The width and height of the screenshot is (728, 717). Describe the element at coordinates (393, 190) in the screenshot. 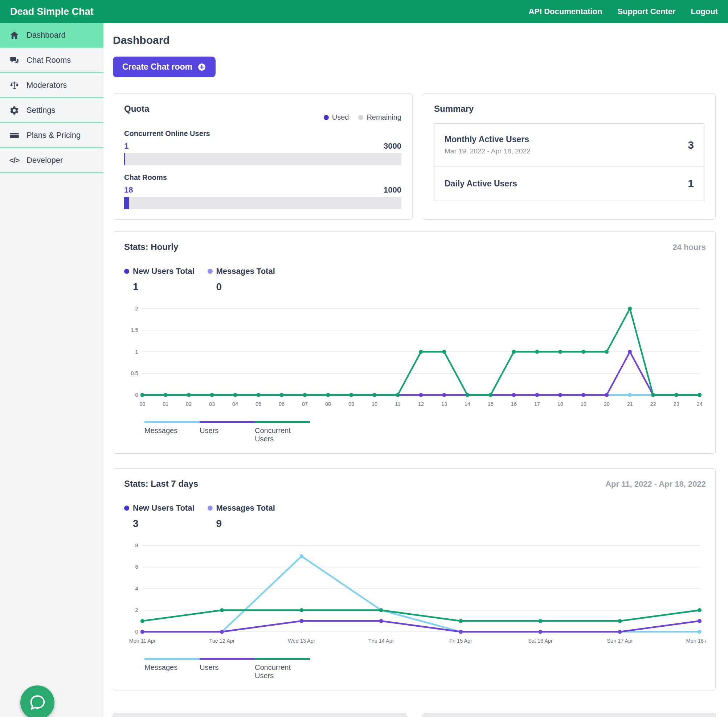

I see `quota-total-value: 1000` at that location.